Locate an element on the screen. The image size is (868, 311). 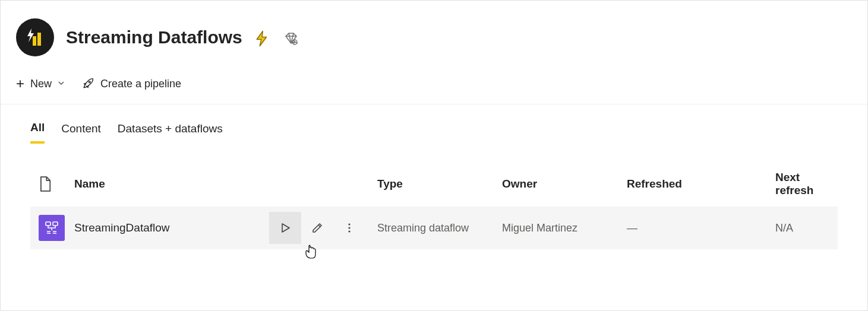
tab-content: Content is located at coordinates (81, 132).